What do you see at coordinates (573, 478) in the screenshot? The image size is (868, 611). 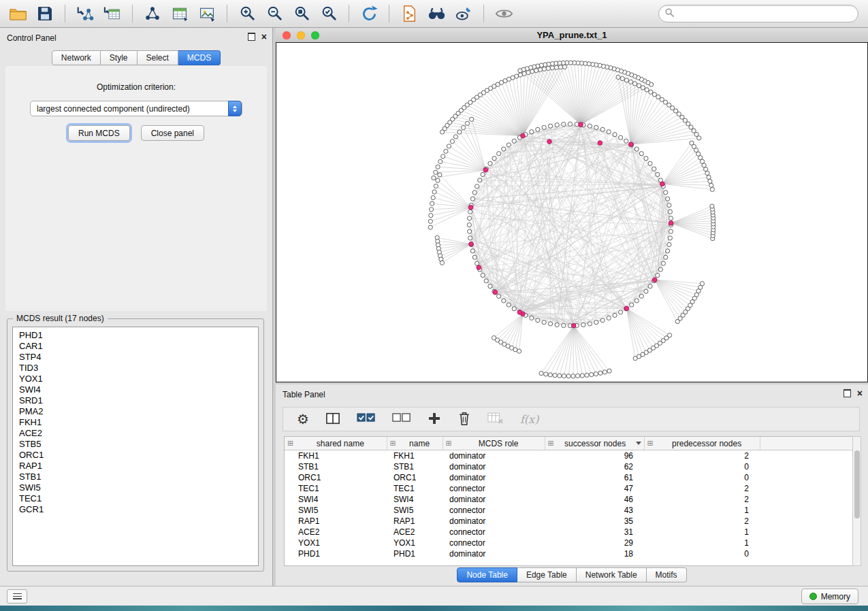 I see `table-row: ORC1ORC1dominator610` at bounding box center [573, 478].